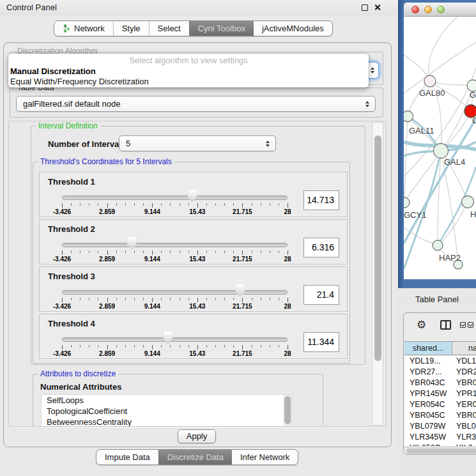 Image resolution: width=476 pixels, height=476 pixels. I want to click on bottom-tab-bar: Impute Data Discretize Data Infer Networ…, so click(197, 457).